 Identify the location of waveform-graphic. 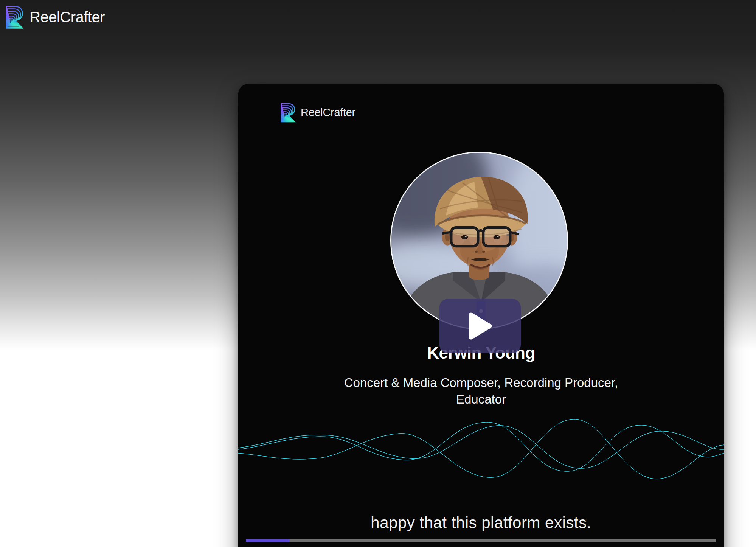
(481, 451).